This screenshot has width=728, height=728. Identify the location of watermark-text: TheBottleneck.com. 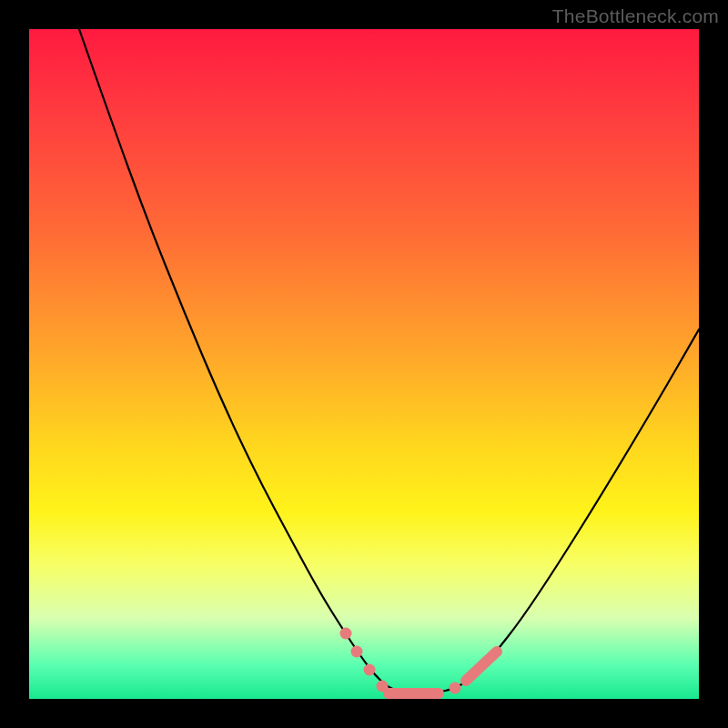
(635, 16).